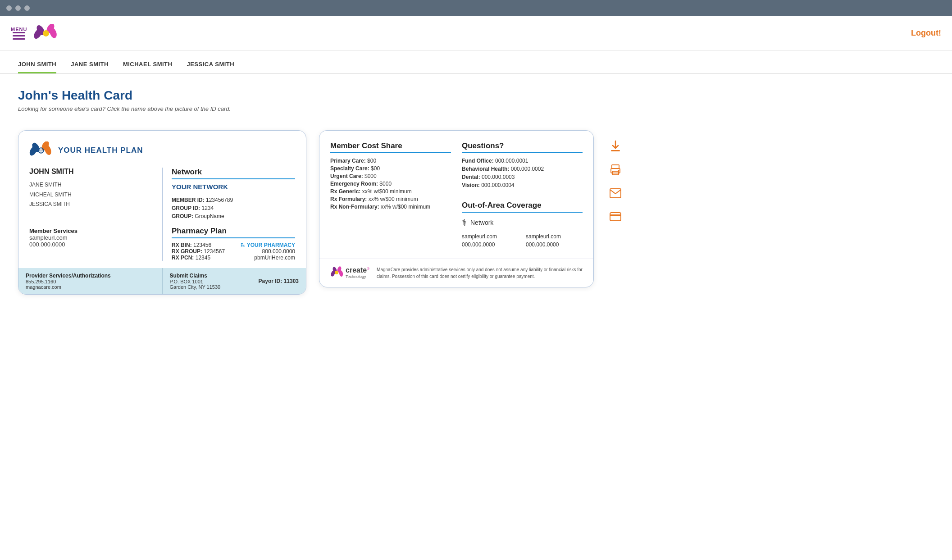  I want to click on card-icon, so click(615, 217).